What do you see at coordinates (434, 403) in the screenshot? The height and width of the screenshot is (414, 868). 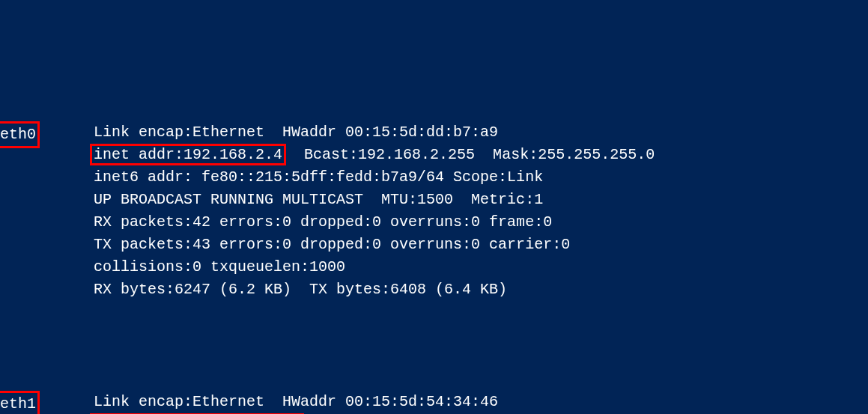 I see `interface-block-eth1: eth1 Link encap:Ethernet HWaddr 00:15:5d…` at bounding box center [434, 403].